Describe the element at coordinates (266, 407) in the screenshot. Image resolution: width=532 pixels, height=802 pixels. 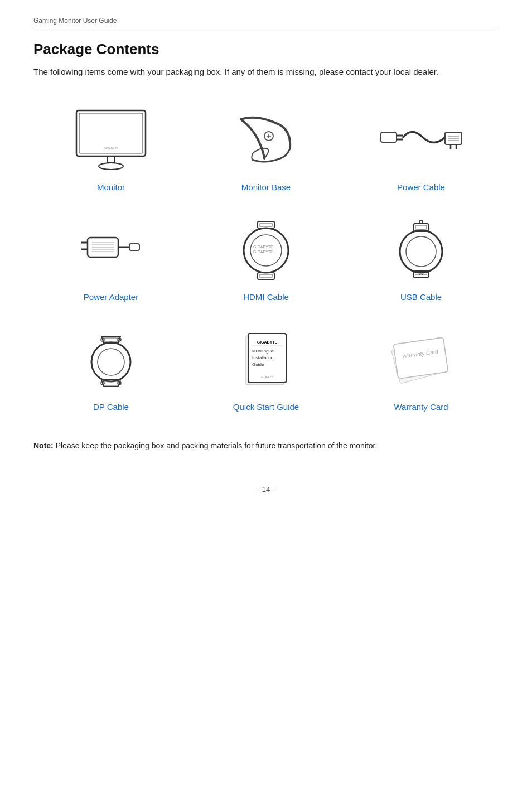
I see `quick-start-guide-label: Quick Start Guide` at that location.